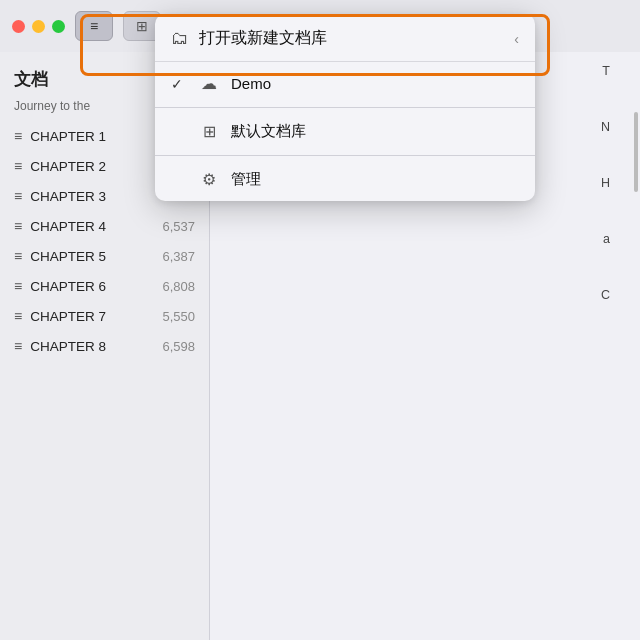 The width and height of the screenshot is (640, 640). What do you see at coordinates (104, 226) in the screenshot?
I see `sidebar-item-chapter4: ≡ CHAPTER 4 6,537` at bounding box center [104, 226].